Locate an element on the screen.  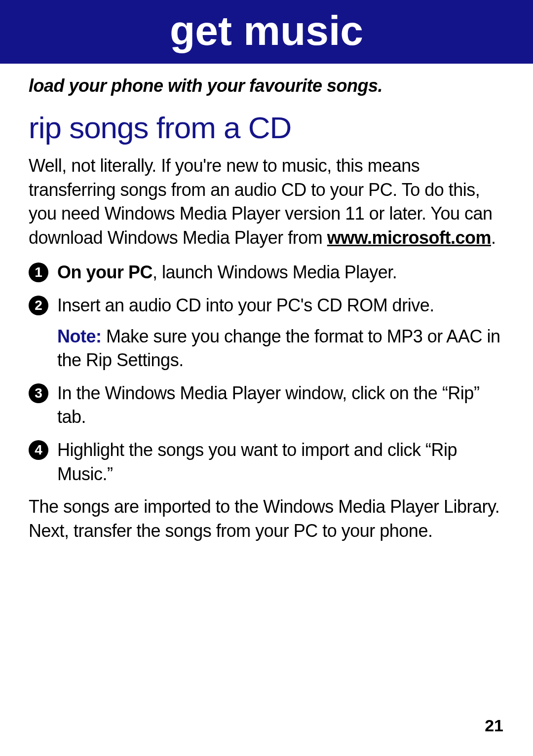
note-text: Make sure you change the format to MP3 o… is located at coordinates (278, 348).